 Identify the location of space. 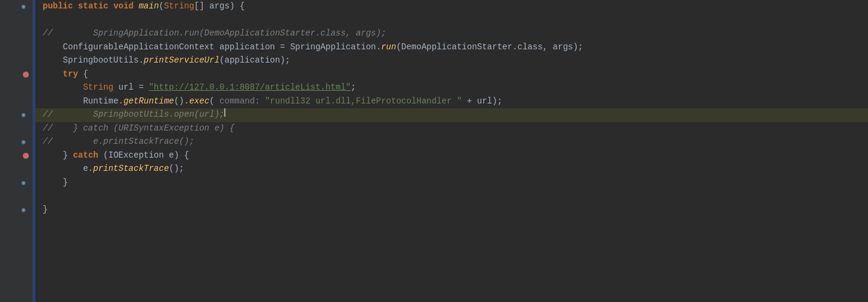
(75, 6).